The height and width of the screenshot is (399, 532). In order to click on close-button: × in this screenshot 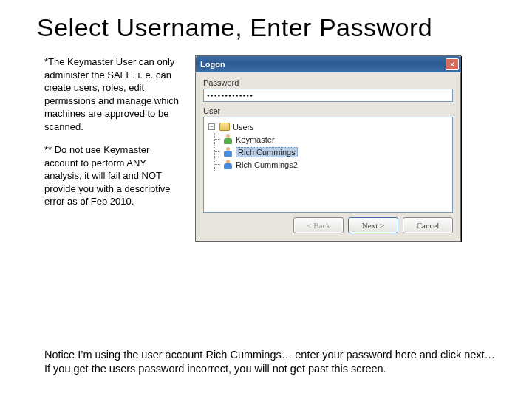, I will do `click(452, 64)`.